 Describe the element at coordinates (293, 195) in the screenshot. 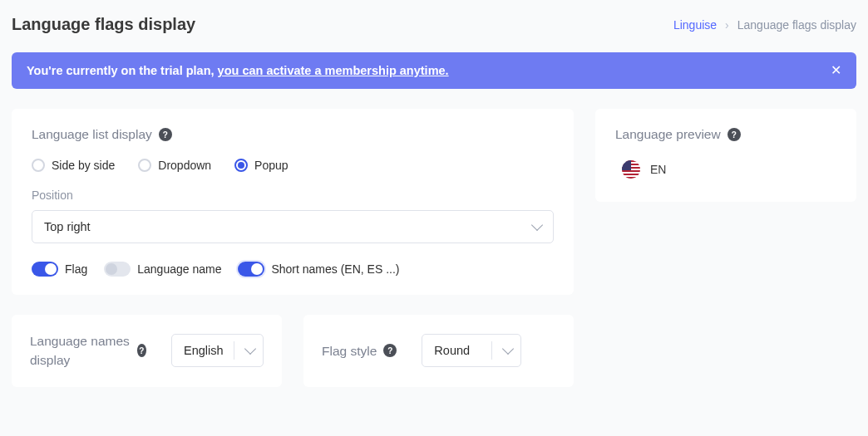

I see `position-label: Position` at that location.